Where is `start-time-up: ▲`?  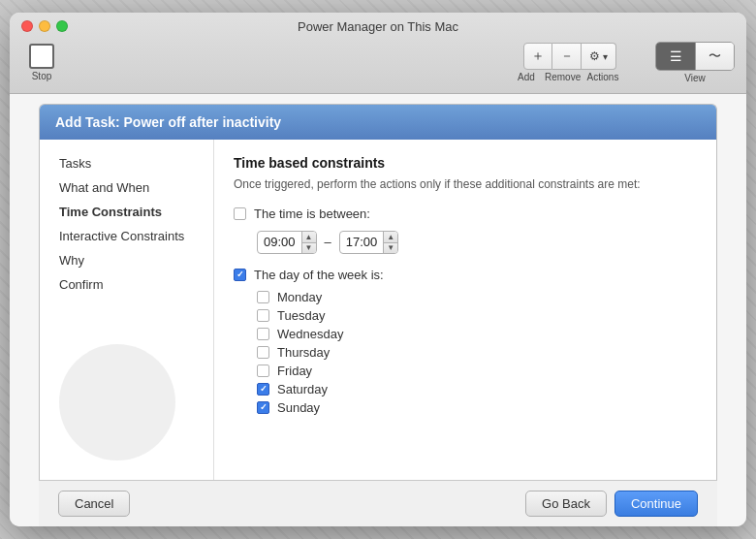
start-time-up: ▲ is located at coordinates (309, 237).